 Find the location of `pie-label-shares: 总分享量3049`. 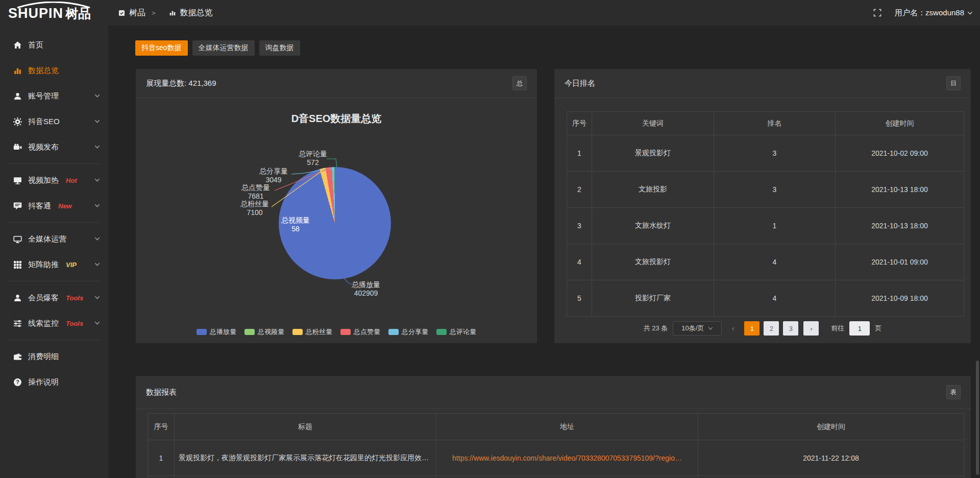

pie-label-shares: 总分享量3049 is located at coordinates (274, 176).